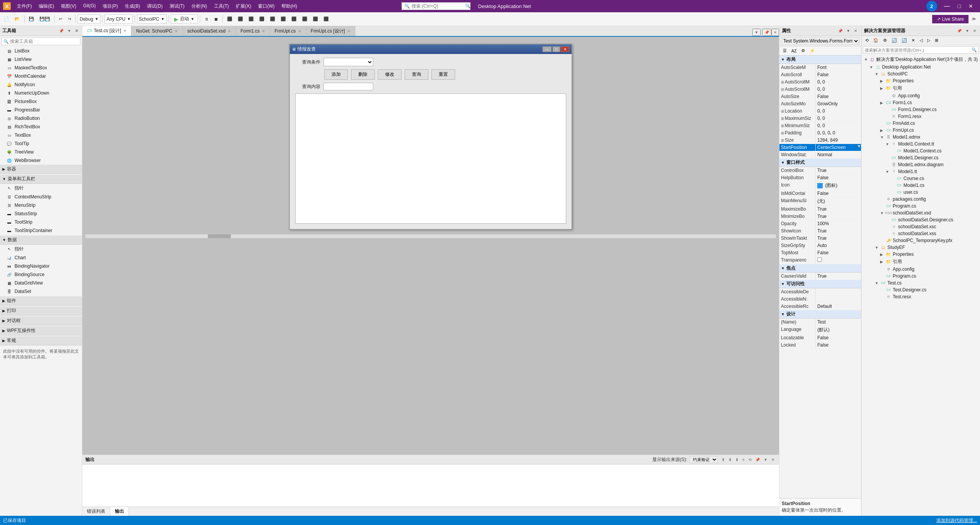  Describe the element at coordinates (390, 74) in the screenshot. I see `modify-button: 修改` at that location.